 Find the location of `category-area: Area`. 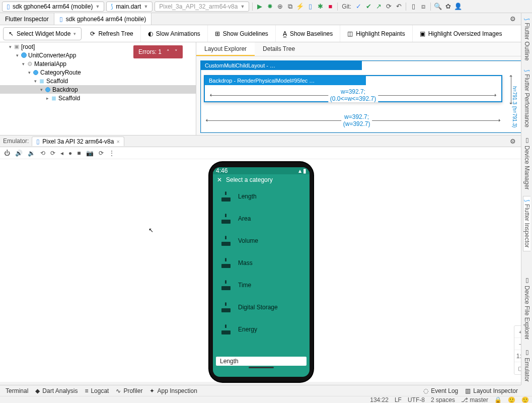

category-area: Area is located at coordinates (261, 219).